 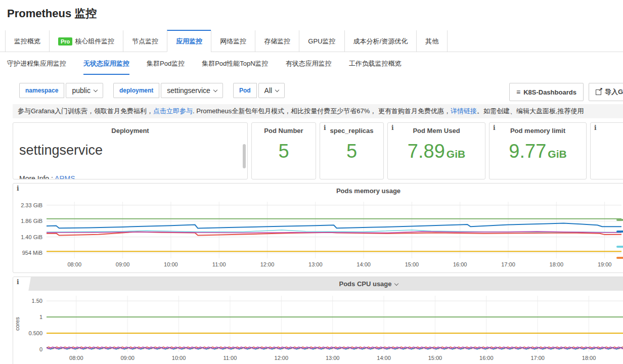 What do you see at coordinates (27, 41) in the screenshot?
I see `tab-监控概览: 监控概览` at bounding box center [27, 41].